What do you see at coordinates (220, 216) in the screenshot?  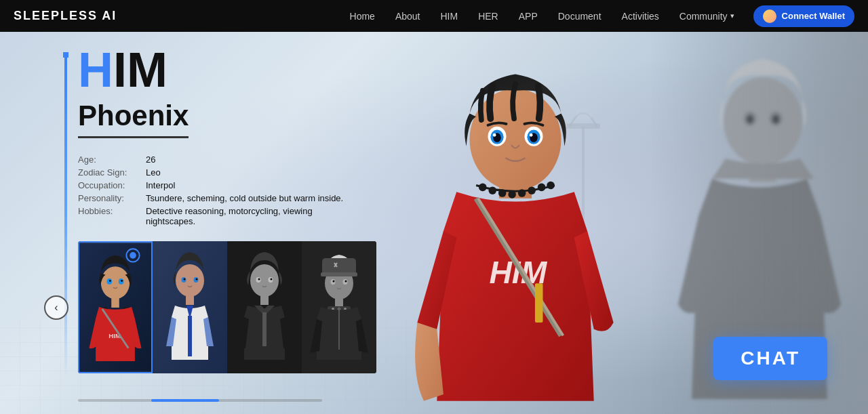 I see `stat-hobbies: Hobbies: Detective reasoning, motorcycli…` at bounding box center [220, 216].